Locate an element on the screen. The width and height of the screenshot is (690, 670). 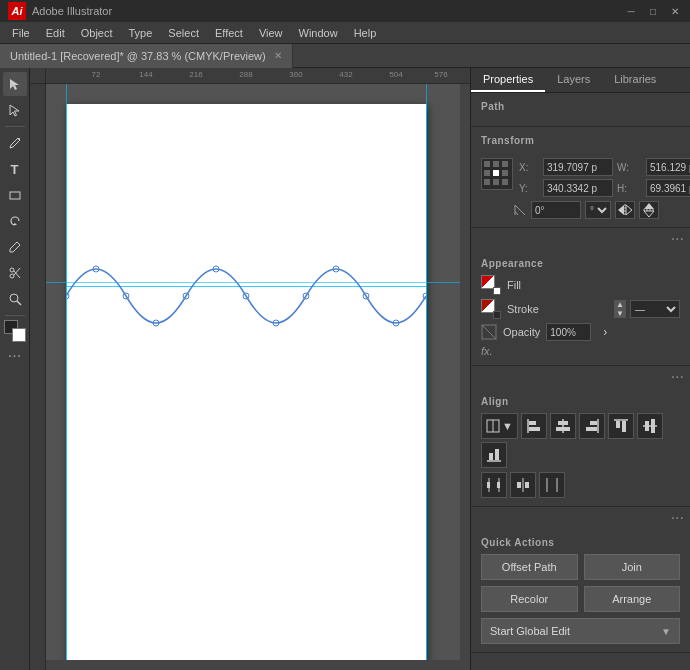
fill-row: Fill is located at coordinates (580, 285).